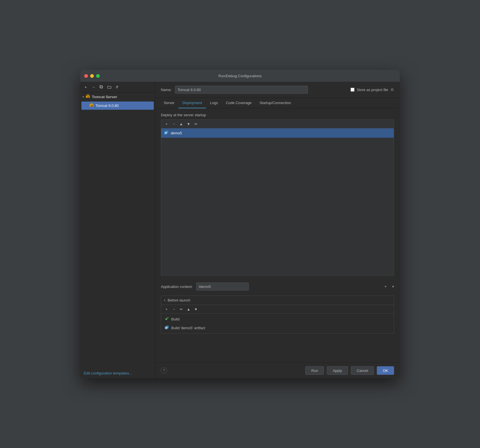 The image size is (480, 448). What do you see at coordinates (338, 371) in the screenshot?
I see `apply-button: Apply` at bounding box center [338, 371].